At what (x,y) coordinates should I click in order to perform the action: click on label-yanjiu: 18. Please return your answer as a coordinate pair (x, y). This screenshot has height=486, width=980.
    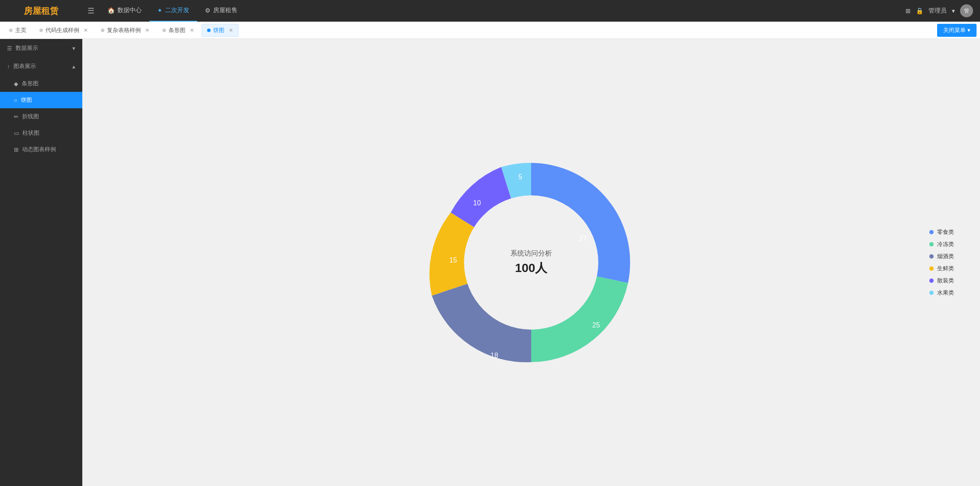
    Looking at the image, I should click on (494, 355).